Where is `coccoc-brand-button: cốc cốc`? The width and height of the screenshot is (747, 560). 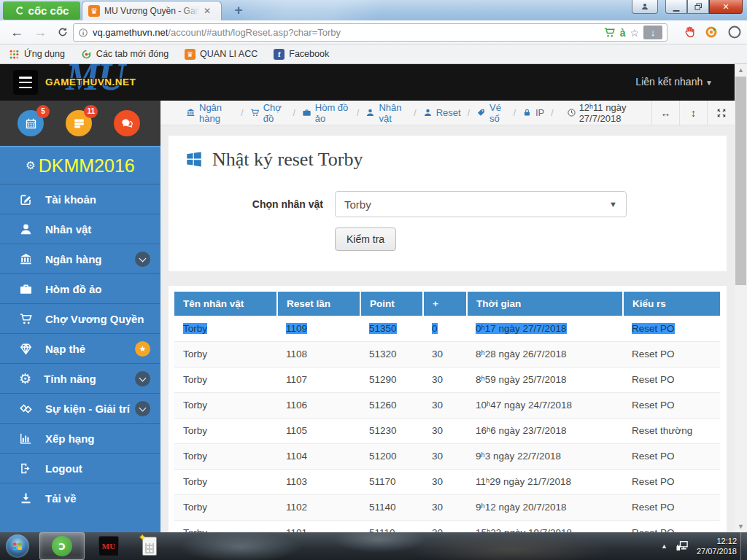
coccoc-brand-button: cốc cốc is located at coordinates (42, 10).